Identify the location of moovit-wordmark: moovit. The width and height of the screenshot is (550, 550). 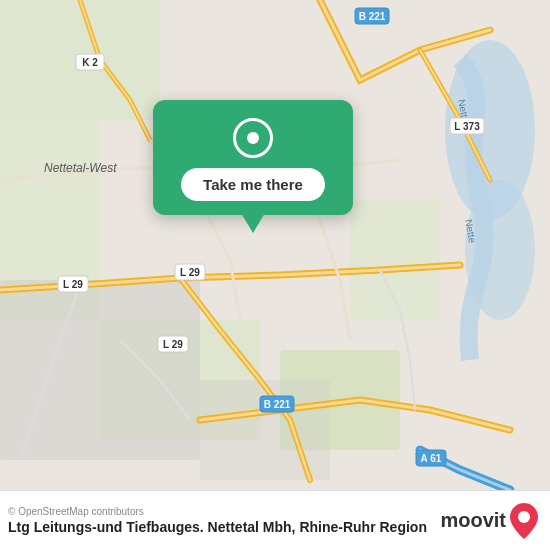
(473, 520).